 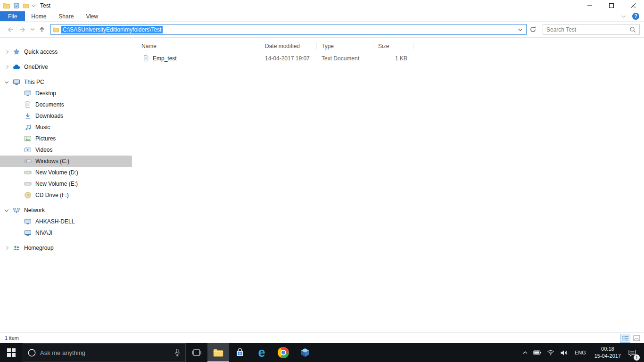 I want to click on file-row: Emp_test 14-04-2017 19:07 Text Document …, so click(x=388, y=58).